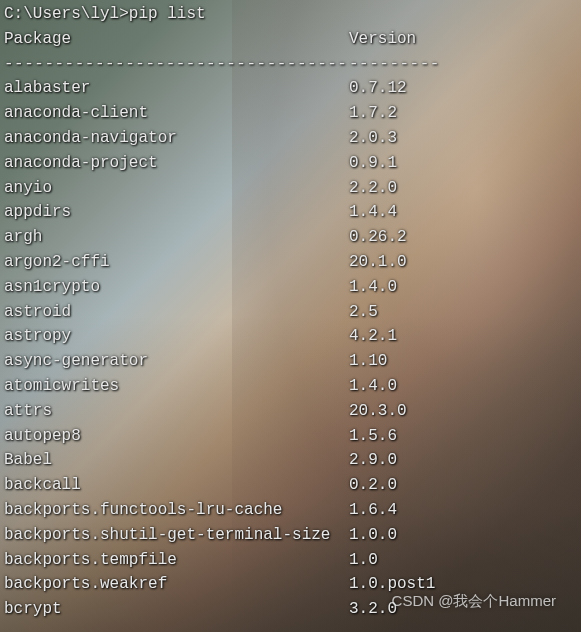  Describe the element at coordinates (373, 536) in the screenshot. I see `package-version: 1.0.0` at that location.